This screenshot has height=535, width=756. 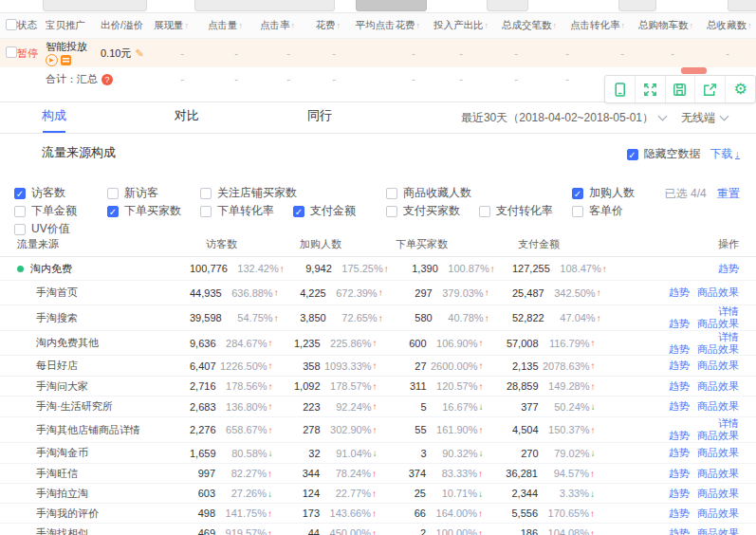 I want to click on hide-empty-checkbox: ✓, so click(x=633, y=155).